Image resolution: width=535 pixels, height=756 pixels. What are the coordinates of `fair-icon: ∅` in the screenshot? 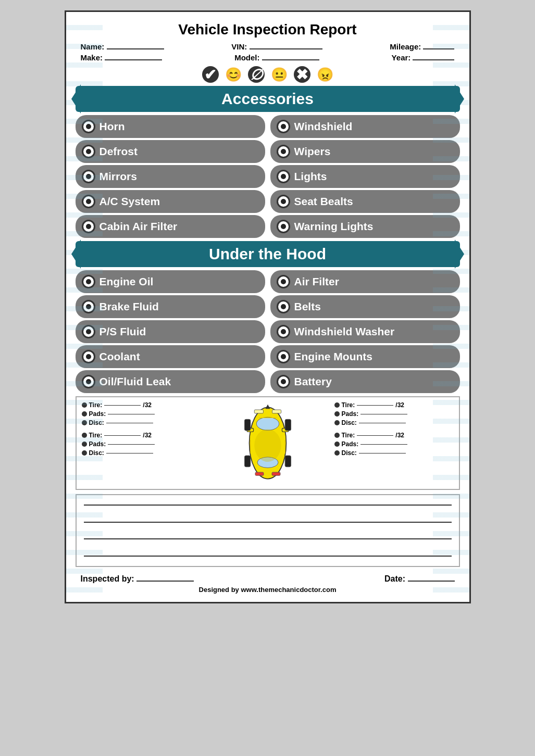 It's located at (256, 74).